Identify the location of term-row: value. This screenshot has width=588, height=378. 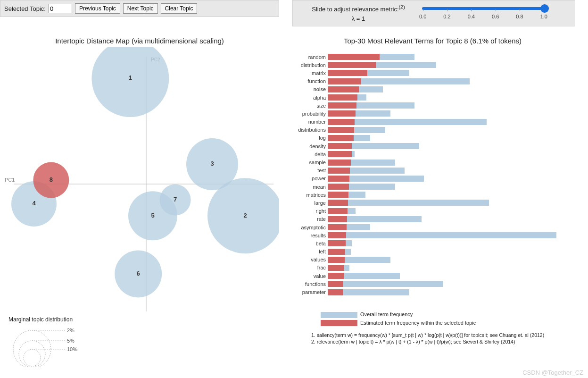
(433, 276).